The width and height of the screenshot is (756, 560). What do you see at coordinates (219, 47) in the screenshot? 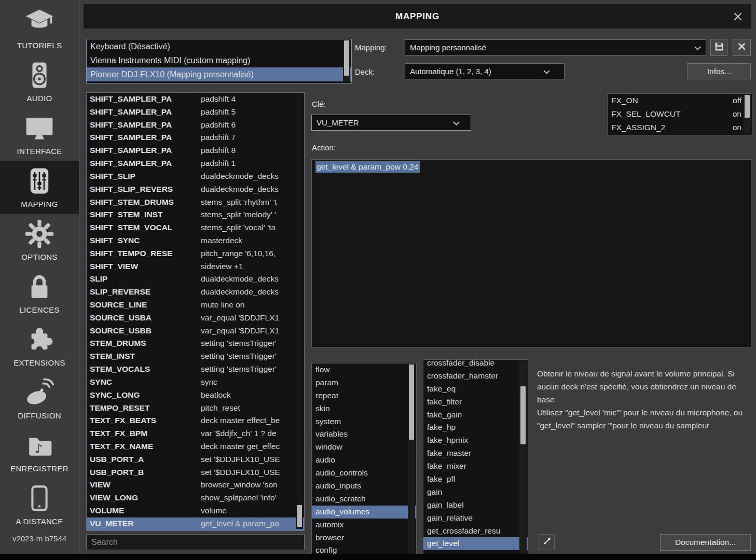
I see `device-row: Keyboard (Désactivé)` at bounding box center [219, 47].